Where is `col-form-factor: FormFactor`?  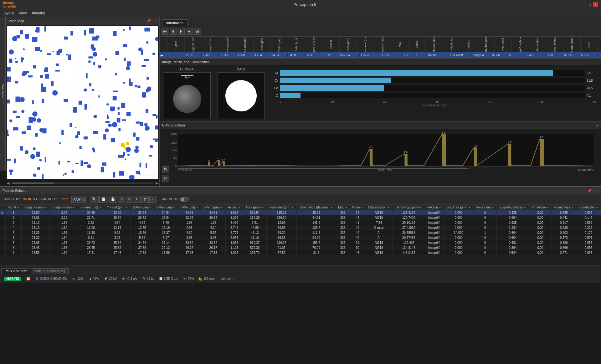
col-form-factor: FormFactor is located at coordinates (572, 44).